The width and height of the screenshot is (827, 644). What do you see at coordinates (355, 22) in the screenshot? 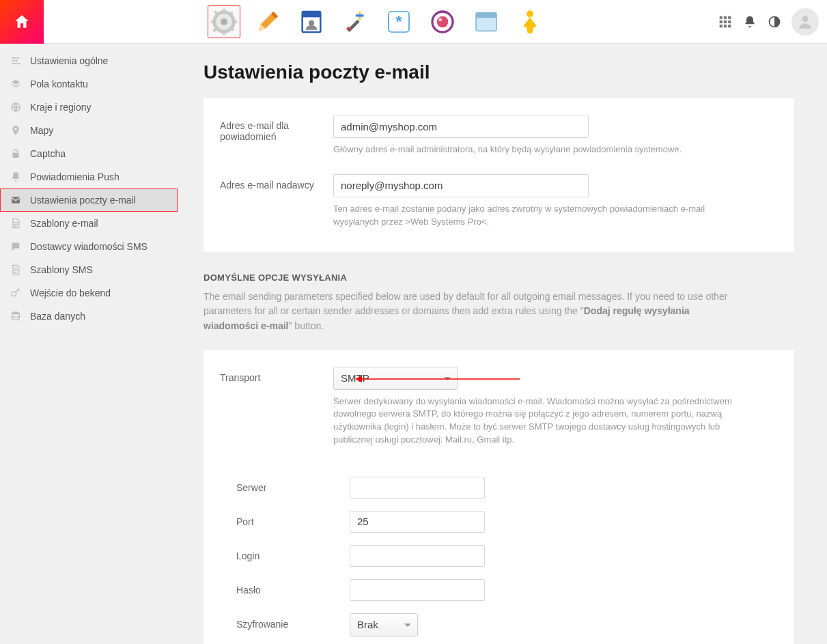
I see `app-tools-icon` at bounding box center [355, 22].